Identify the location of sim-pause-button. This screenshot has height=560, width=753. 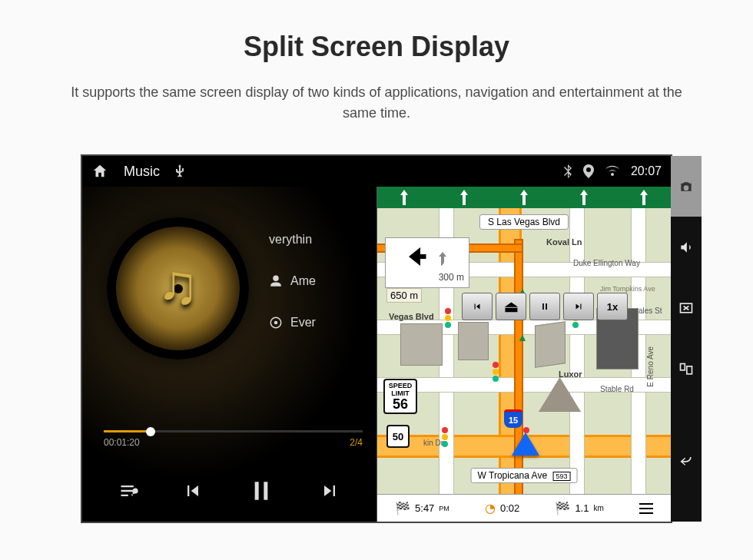
(545, 307).